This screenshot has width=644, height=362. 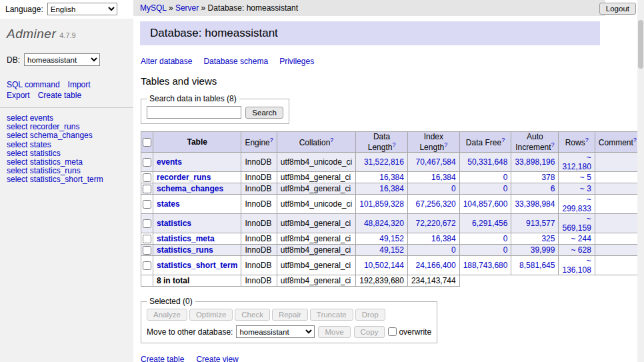 What do you see at coordinates (67, 85) in the screenshot?
I see `sidebar-actions-row1: SQL commandImport` at bounding box center [67, 85].